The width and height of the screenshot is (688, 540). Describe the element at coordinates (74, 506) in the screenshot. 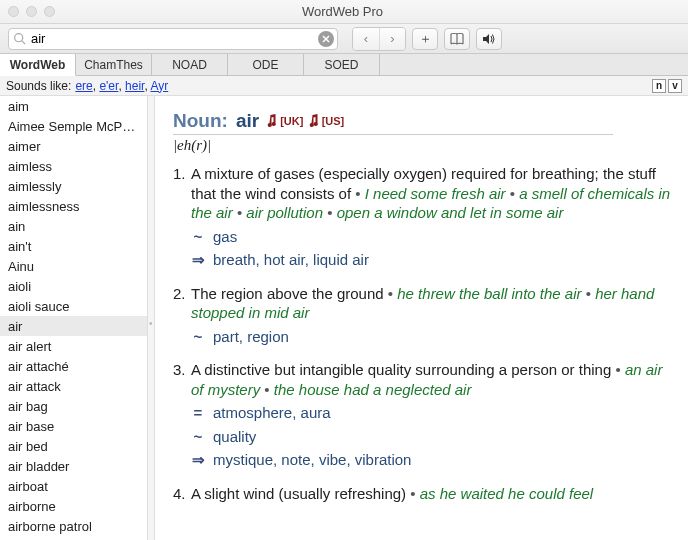

I see `word-list-item: airborne` at that location.